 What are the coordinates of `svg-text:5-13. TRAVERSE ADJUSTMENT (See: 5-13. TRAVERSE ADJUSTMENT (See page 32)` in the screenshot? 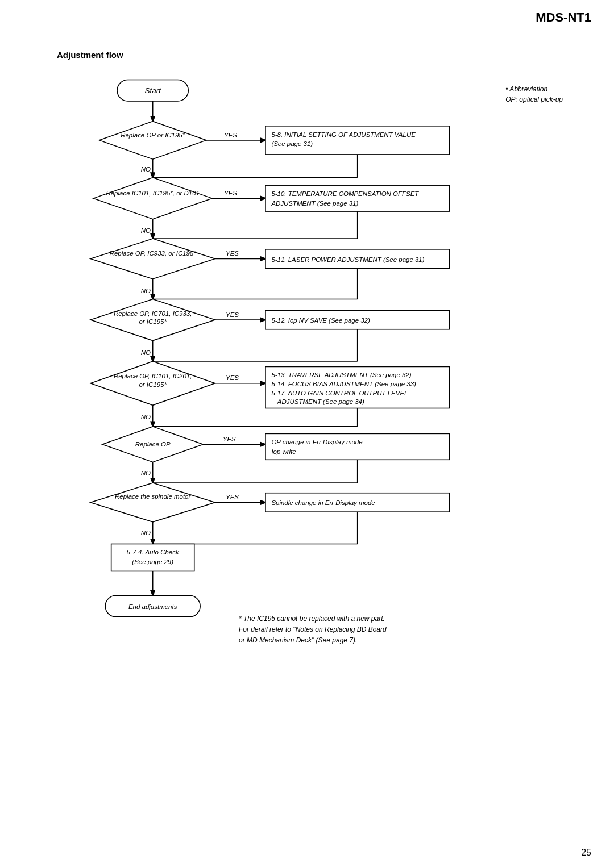 It's located at (341, 375).